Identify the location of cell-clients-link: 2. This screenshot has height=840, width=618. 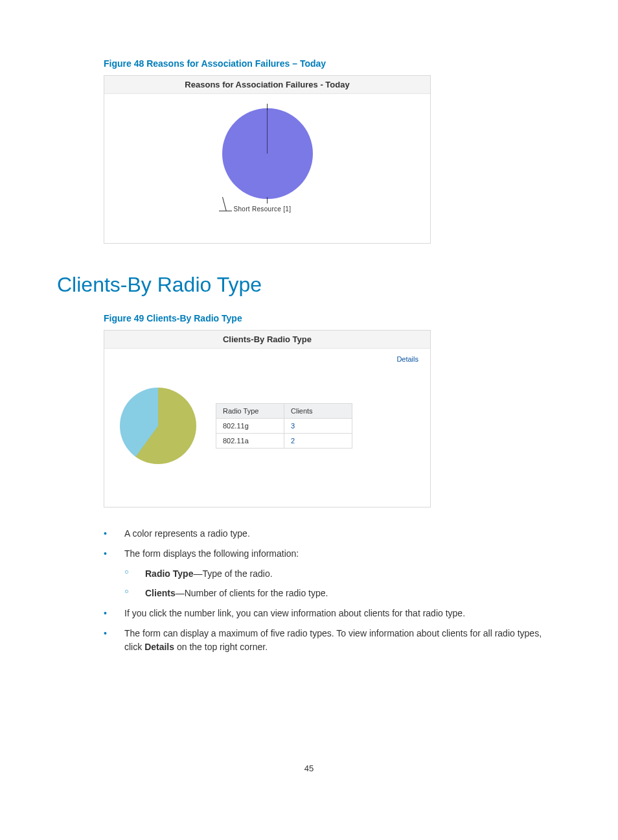
(319, 441).